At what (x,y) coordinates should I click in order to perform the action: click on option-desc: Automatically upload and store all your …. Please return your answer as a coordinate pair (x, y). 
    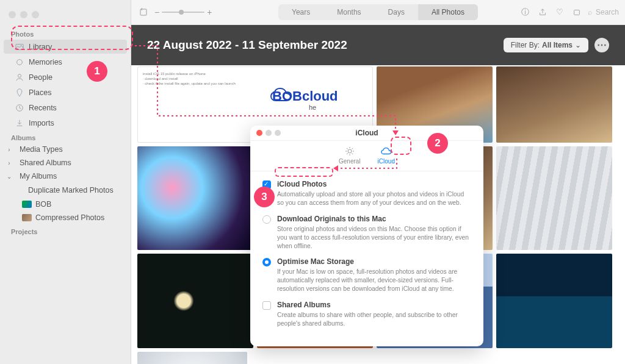
    Looking at the image, I should click on (374, 199).